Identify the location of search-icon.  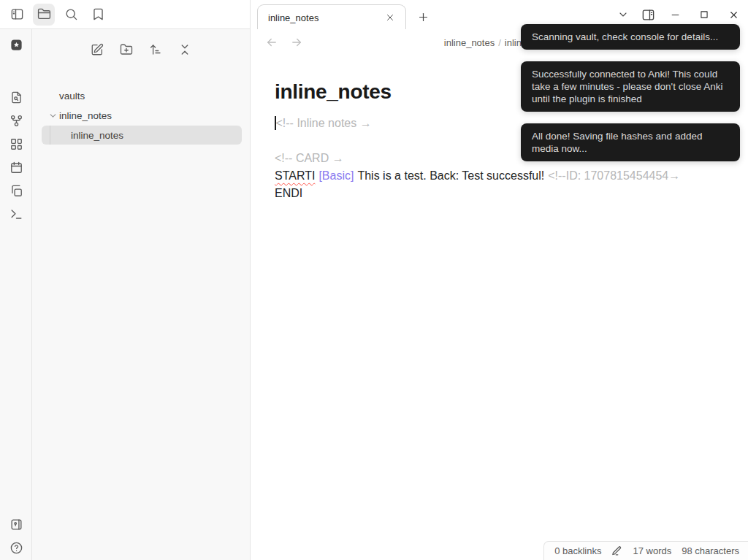
(72, 15).